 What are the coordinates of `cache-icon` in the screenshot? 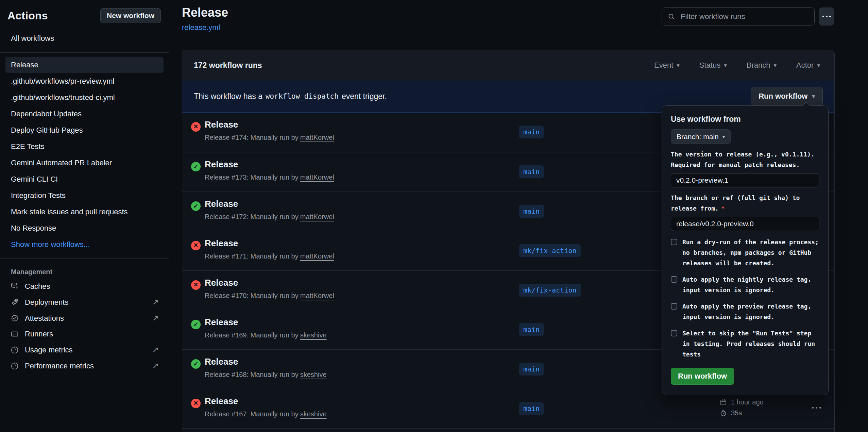 It's located at (15, 286).